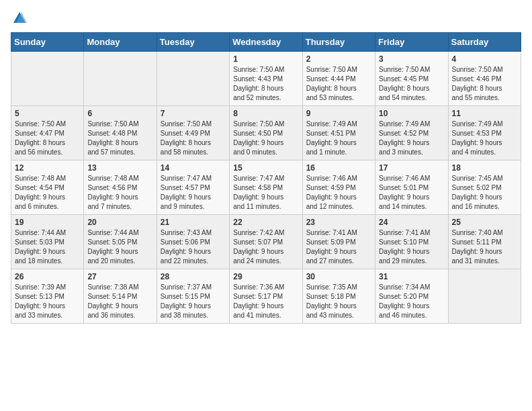 This screenshot has height=411, width=532. What do you see at coordinates (484, 79) in the screenshot?
I see `calendar-cell: 4Sunrise: 7:50 AM Sunset: 4:46 PM Daylig…` at bounding box center [484, 79].